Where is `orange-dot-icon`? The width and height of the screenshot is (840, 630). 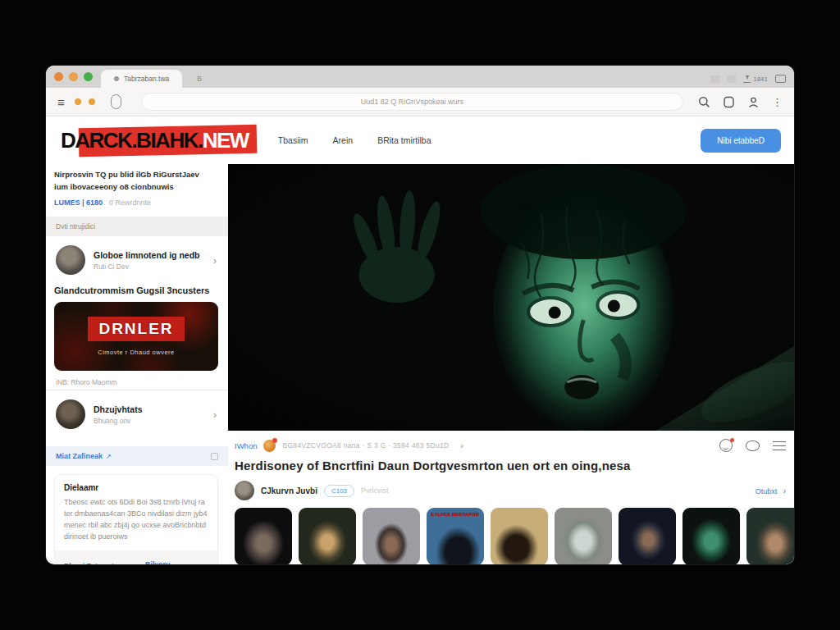 orange-dot-icon is located at coordinates (78, 102).